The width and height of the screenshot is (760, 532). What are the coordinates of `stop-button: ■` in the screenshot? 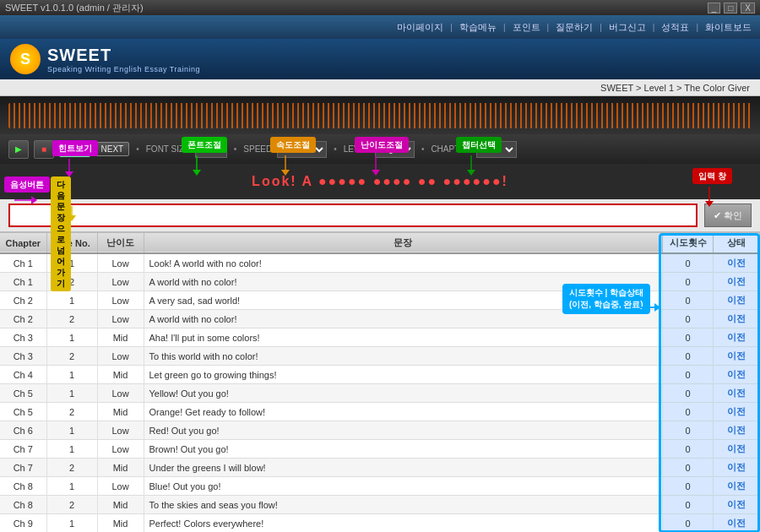 It's located at (44, 149).